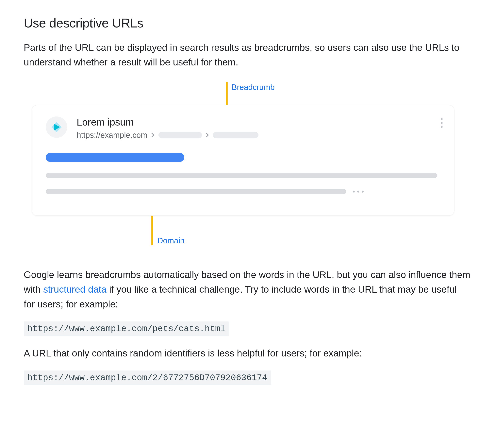 This screenshot has width=494, height=448. What do you see at coordinates (112, 135) in the screenshot?
I see `domain-text: https://example.com` at bounding box center [112, 135].